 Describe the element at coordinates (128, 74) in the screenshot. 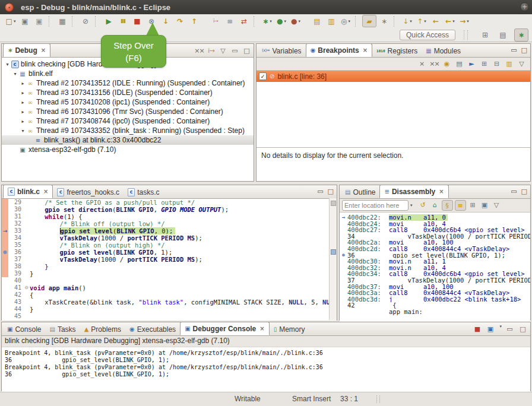

I see `debug-tree-item: ▾▦blink.elf` at that location.